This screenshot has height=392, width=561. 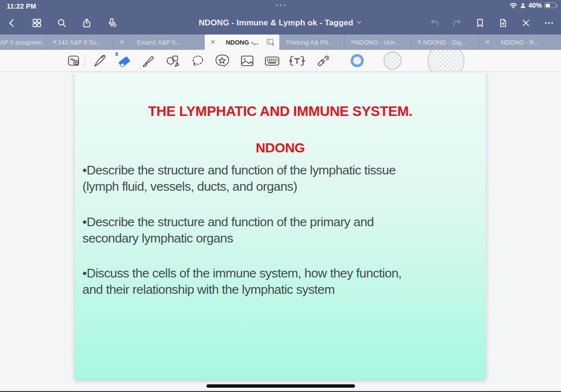 I want to click on lasso-tool, so click(x=198, y=61).